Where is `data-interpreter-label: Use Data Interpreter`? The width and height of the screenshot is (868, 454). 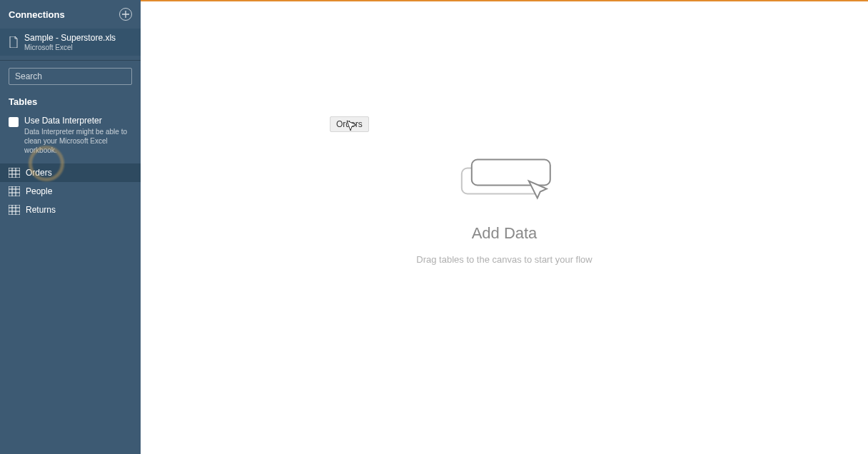
data-interpreter-label: Use Data Interpreter is located at coordinates (79, 121).